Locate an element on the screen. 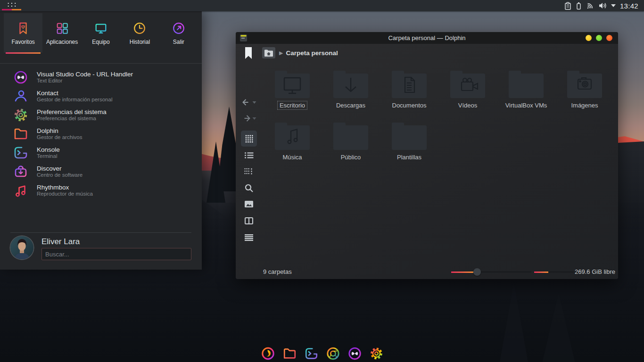  back-button is located at coordinates (249, 102).